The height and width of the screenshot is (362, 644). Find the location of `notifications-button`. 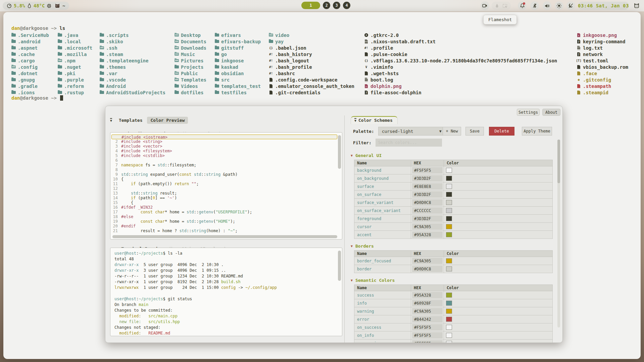

notifications-button is located at coordinates (522, 6).